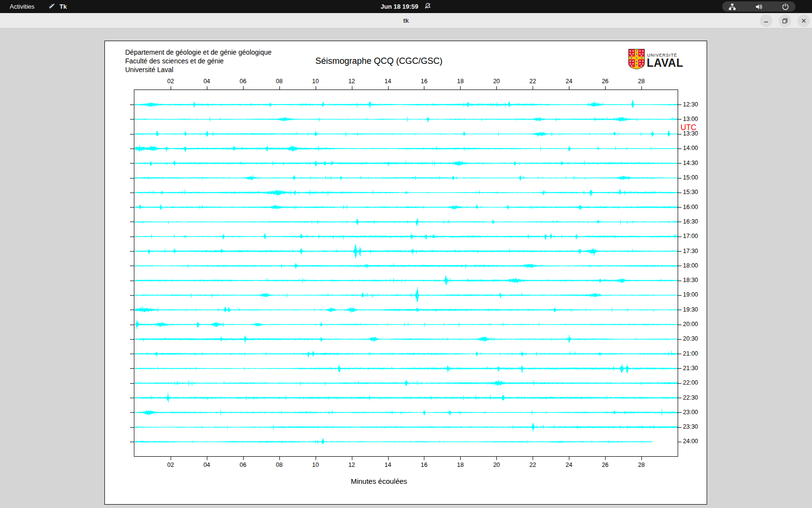 The height and width of the screenshot is (508, 812). I want to click on x-tick-label-bottom: 20, so click(496, 465).